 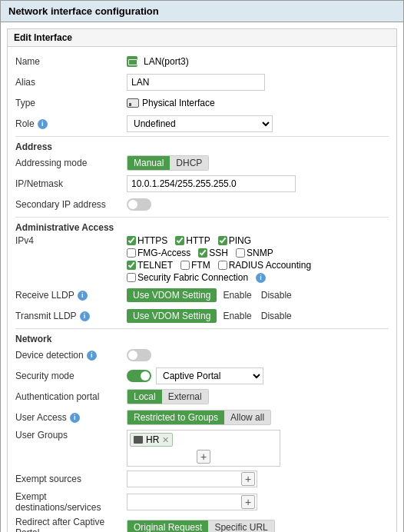 I want to click on receive-lldp-disable-btn: Disable, so click(x=277, y=295).